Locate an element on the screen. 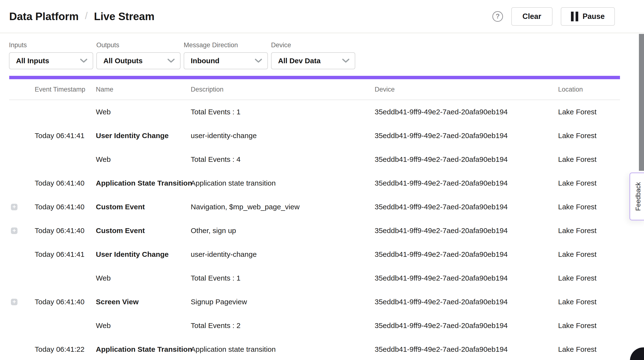 Image resolution: width=644 pixels, height=360 pixels. table-header-row: Event Timestamp Name Description Device … is located at coordinates (322, 89).